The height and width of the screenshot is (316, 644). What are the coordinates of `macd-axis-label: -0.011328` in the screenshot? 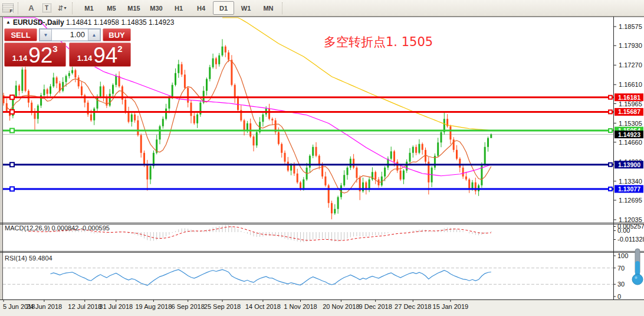 It's located at (631, 239).